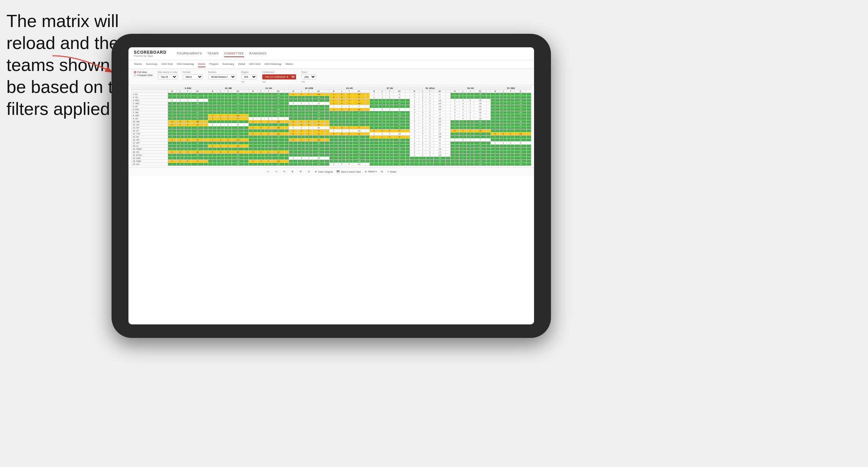 The image size is (868, 467). Describe the element at coordinates (480, 113) in the screenshot. I see `matrix-cell: +12` at that location.